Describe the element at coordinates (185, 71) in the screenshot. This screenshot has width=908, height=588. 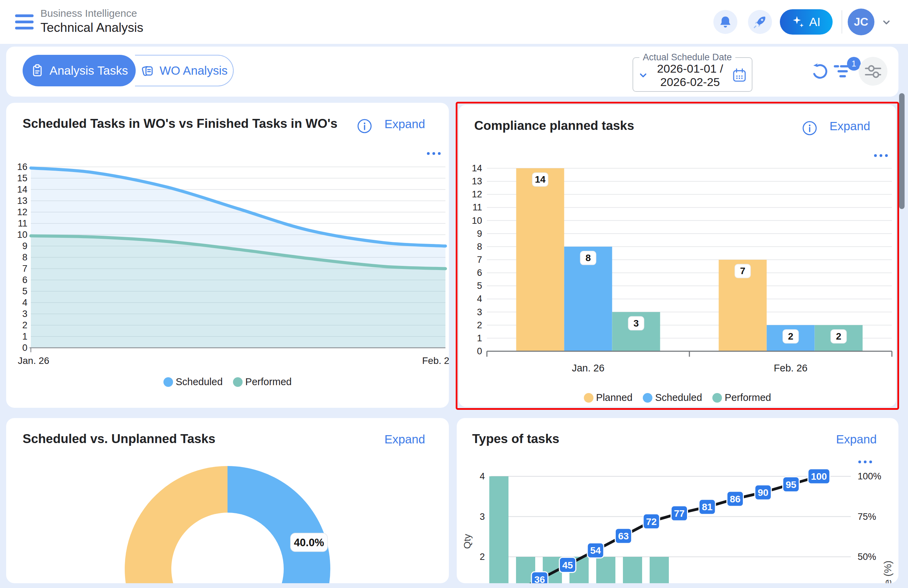
I see `tab-wo-analysis: WO Analysis` at that location.